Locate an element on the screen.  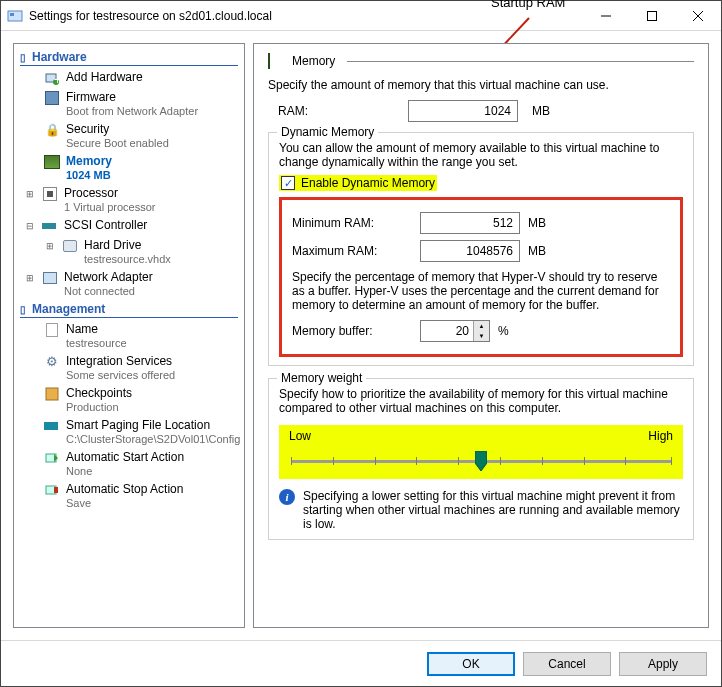
tree-hard-drive: ⊞ Hard Drivetestresource.vhdx is located at coordinates (129, 252).